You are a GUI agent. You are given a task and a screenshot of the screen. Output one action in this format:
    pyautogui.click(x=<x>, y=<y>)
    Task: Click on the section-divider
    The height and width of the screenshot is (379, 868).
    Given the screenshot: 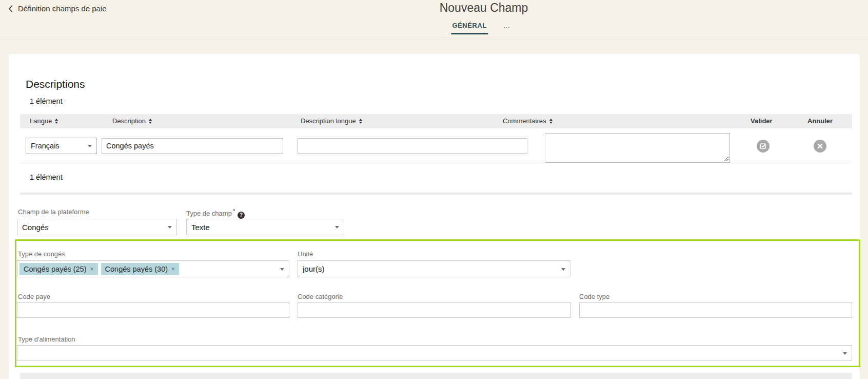 What is the action you would take?
    pyautogui.click(x=436, y=194)
    